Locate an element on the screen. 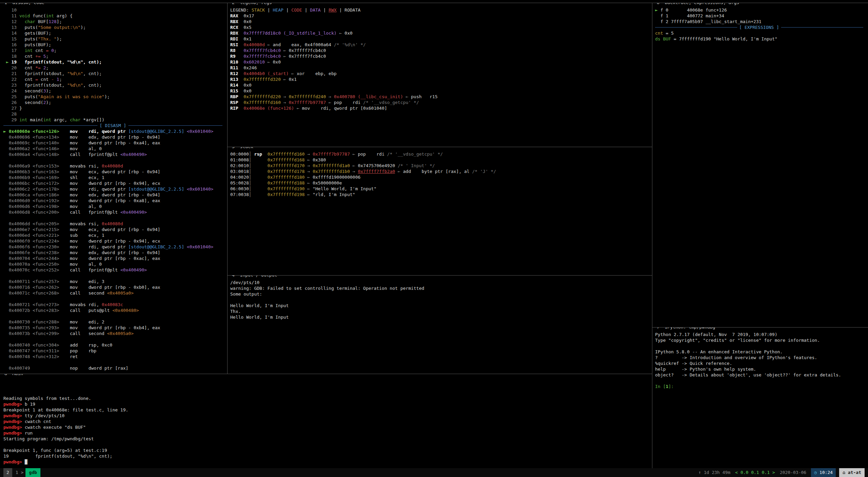 The width and height of the screenshot is (868, 477). token: void is located at coordinates (24, 16).